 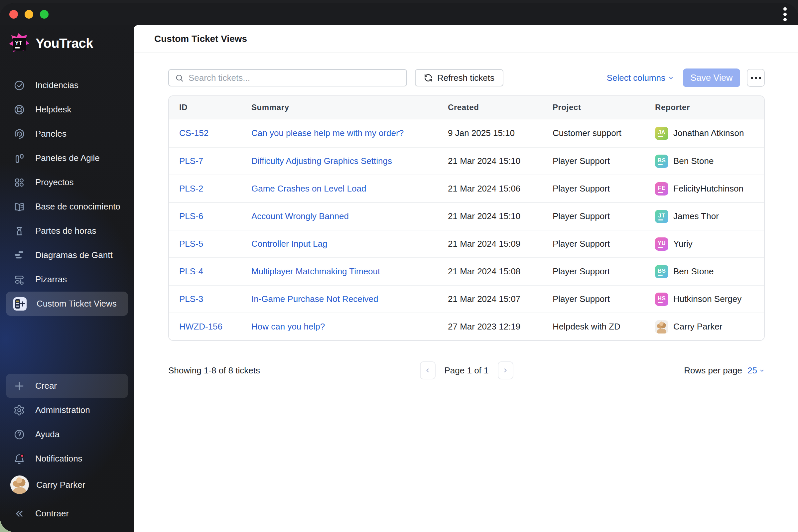 What do you see at coordinates (428, 370) in the screenshot?
I see `prev-page-button` at bounding box center [428, 370].